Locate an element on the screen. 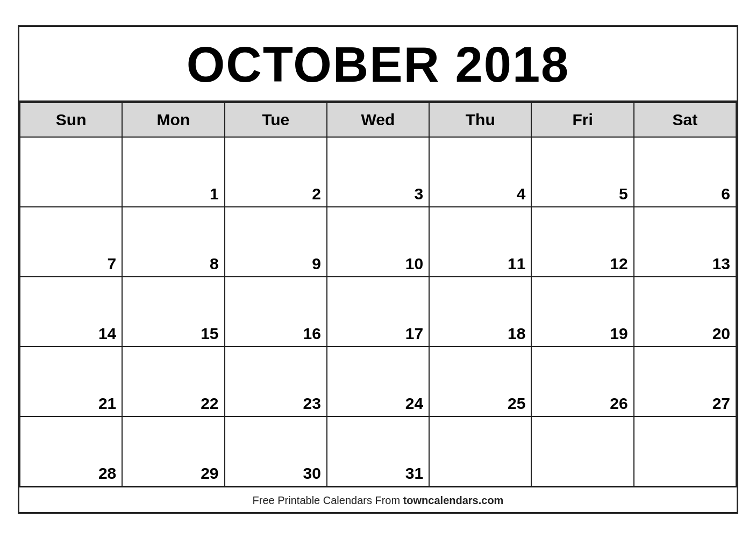  calendar-day-cell: 16 is located at coordinates (276, 312).